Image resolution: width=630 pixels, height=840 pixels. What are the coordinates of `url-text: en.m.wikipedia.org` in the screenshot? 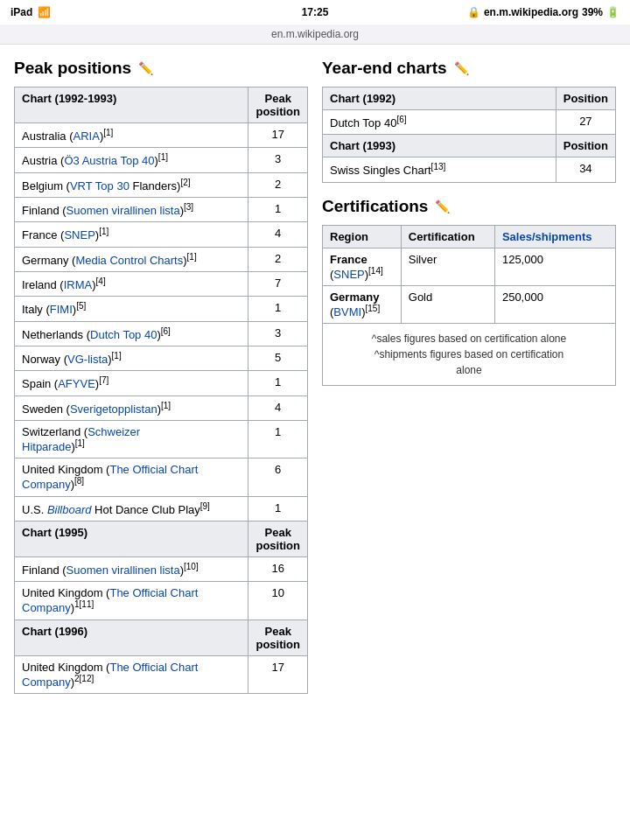 It's located at (315, 34).